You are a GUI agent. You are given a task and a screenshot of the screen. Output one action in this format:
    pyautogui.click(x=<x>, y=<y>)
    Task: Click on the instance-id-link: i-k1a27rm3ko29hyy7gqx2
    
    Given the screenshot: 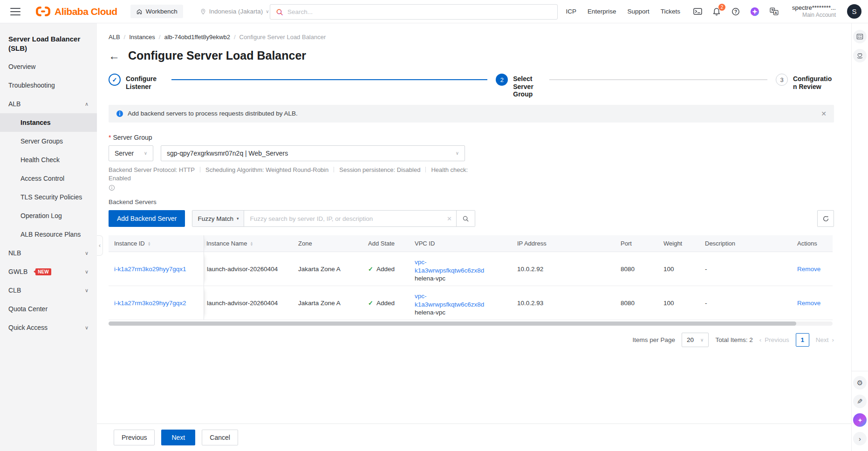 What is the action you would take?
    pyautogui.click(x=150, y=303)
    